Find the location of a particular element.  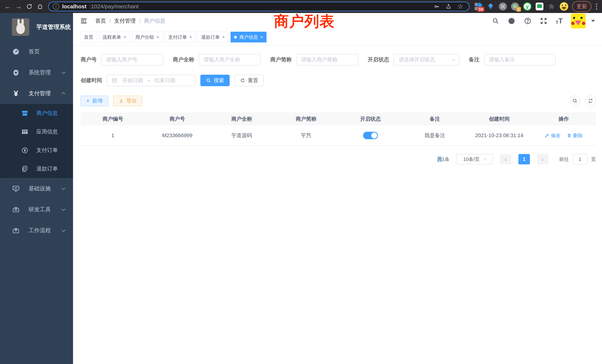

filter-row-1: 商户号 请输入商户号 商户全称 请输入商户全称 商户简称 请输入商户简称 开启状… is located at coordinates (341, 60).